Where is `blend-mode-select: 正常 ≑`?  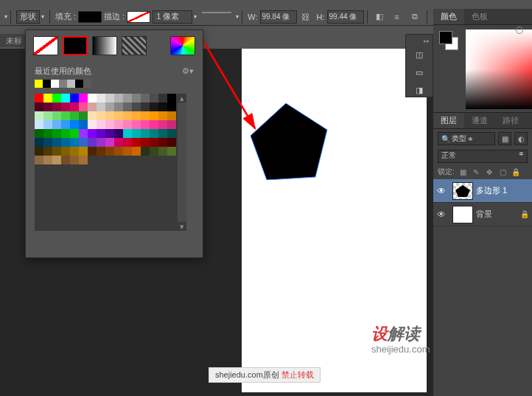 blend-mode-select: 正常 ≑ is located at coordinates (483, 156).